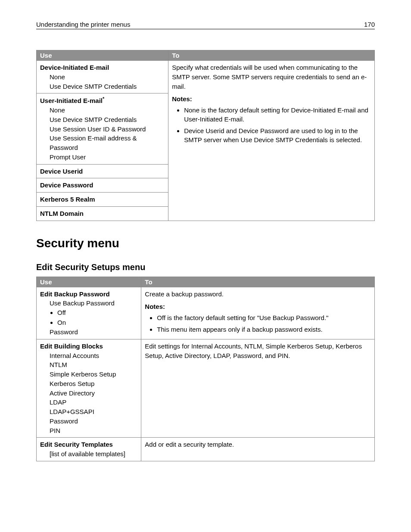 The image size is (411, 532). I want to click on sub-item: Password, so click(89, 332).